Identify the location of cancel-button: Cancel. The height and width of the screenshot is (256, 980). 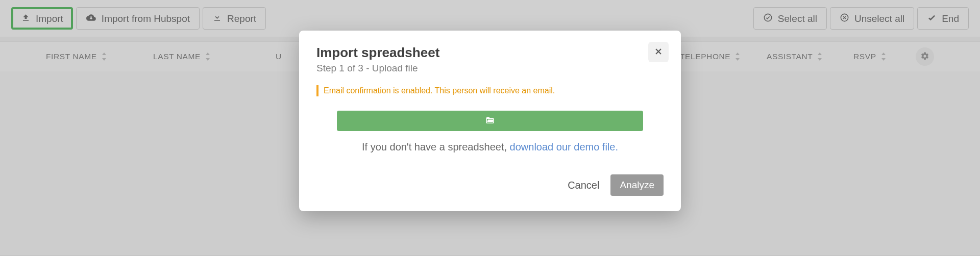
(583, 186).